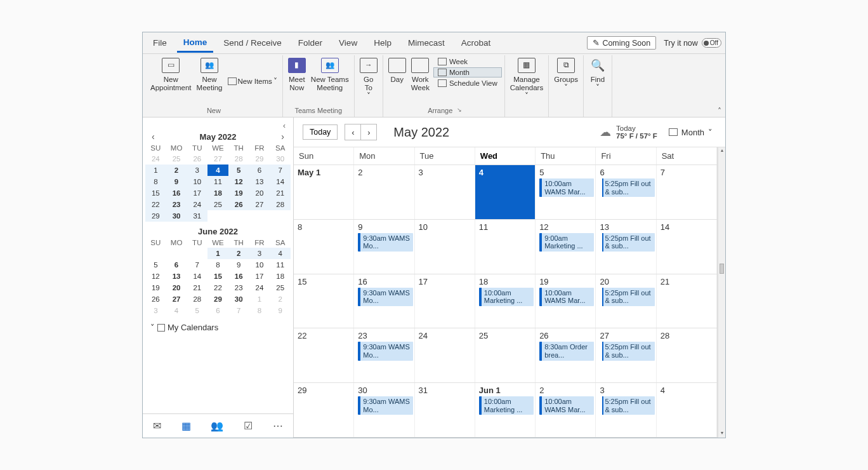  I want to click on grid-cell: 17, so click(445, 301).